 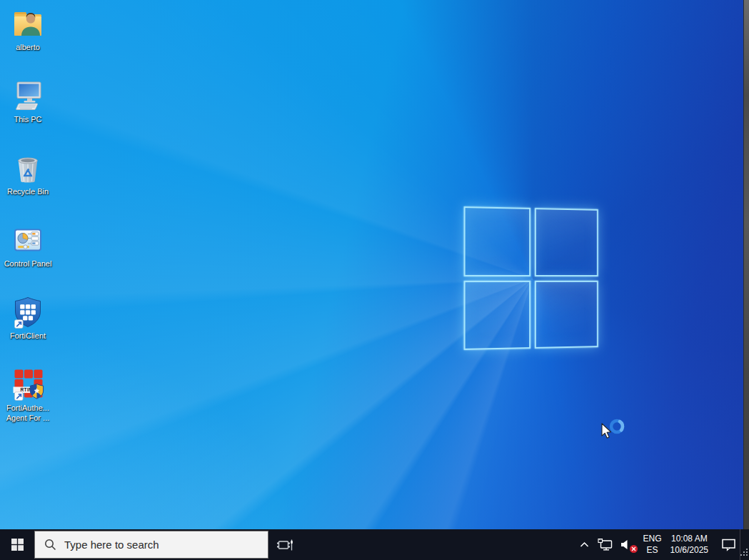 What do you see at coordinates (744, 553) in the screenshot?
I see `resize-grip-dots` at bounding box center [744, 553].